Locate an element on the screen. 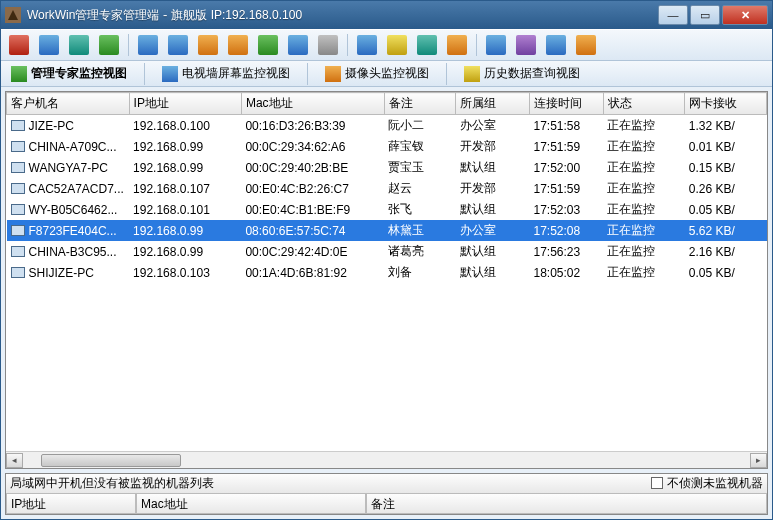 The image size is (773, 520). col-conntime: 连接时间 is located at coordinates (566, 104).